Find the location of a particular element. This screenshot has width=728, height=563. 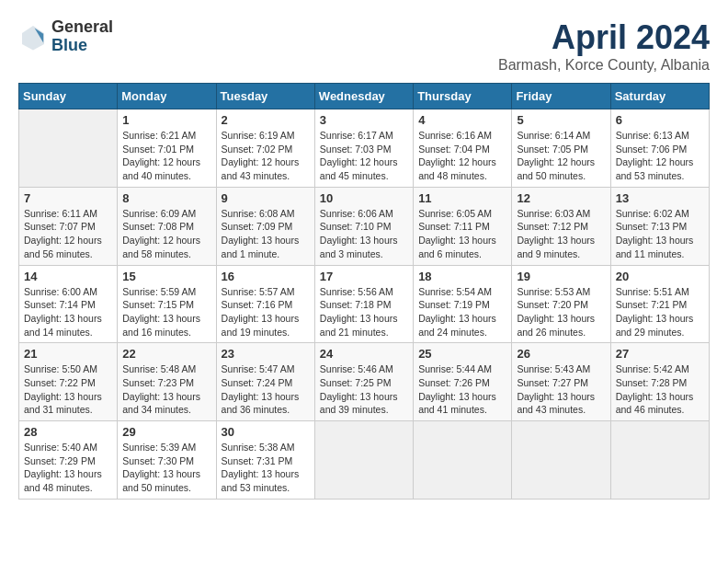

day-number: 26 is located at coordinates (561, 353).